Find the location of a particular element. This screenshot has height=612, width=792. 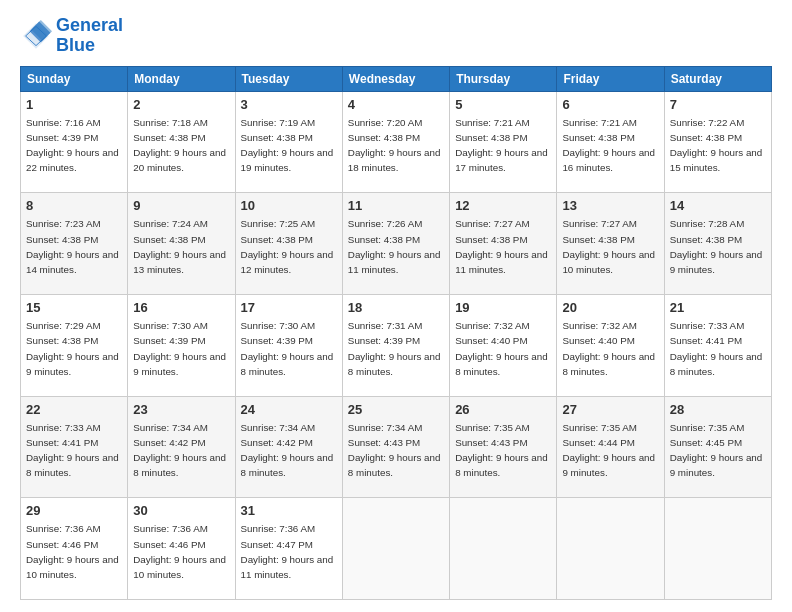

day-number: 15 is located at coordinates (74, 308).